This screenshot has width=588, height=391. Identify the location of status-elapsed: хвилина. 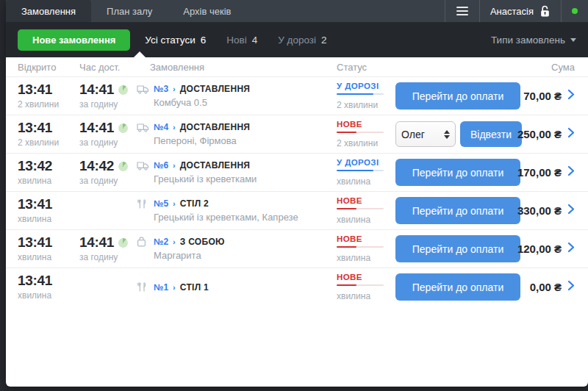
(366, 296).